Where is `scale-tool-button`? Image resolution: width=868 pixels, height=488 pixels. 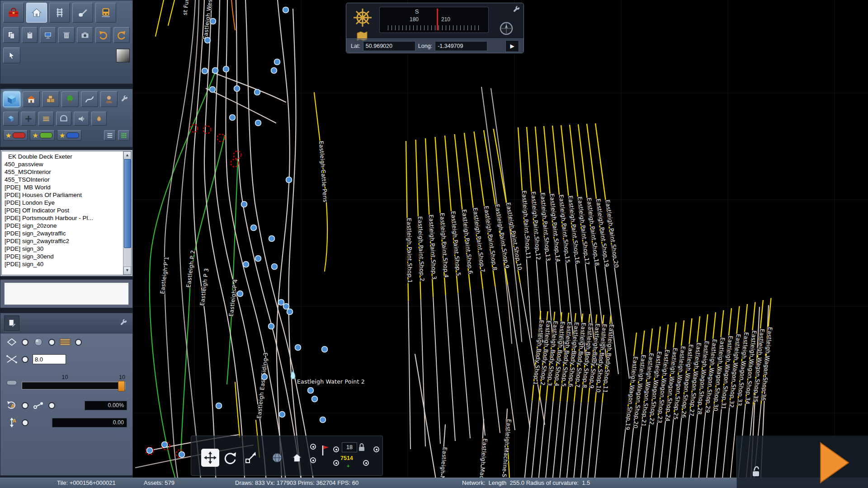 scale-tool-button is located at coordinates (251, 458).